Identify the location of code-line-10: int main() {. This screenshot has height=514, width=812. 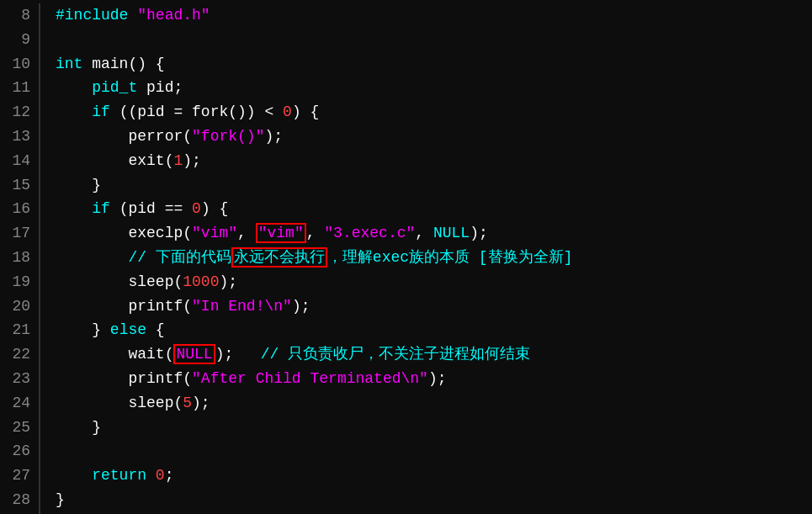
(434, 64).